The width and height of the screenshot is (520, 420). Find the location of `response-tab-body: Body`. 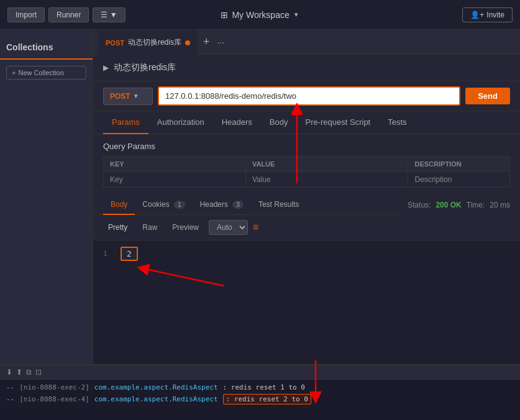

response-tab-body: Body is located at coordinates (119, 205).